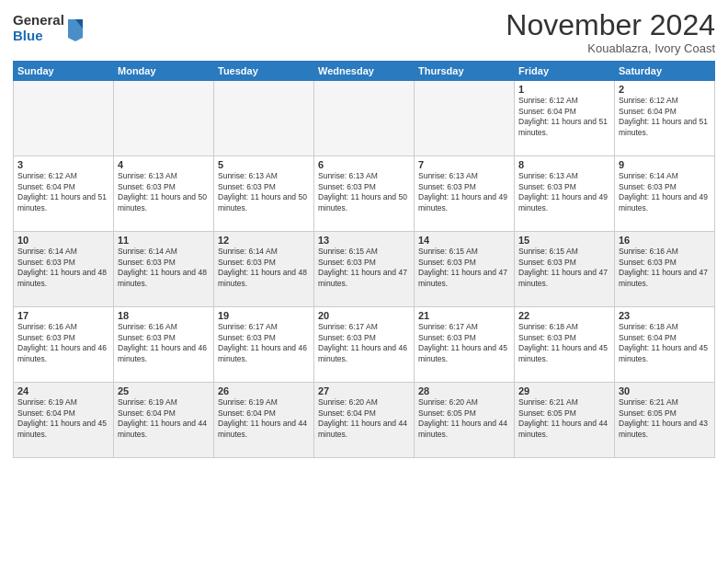 Image resolution: width=728 pixels, height=563 pixels. What do you see at coordinates (465, 420) in the screenshot?
I see `calendar-cell: 28Sunrise: 6:20 AMSunset: 6:05 PMDayligh…` at bounding box center [465, 420].